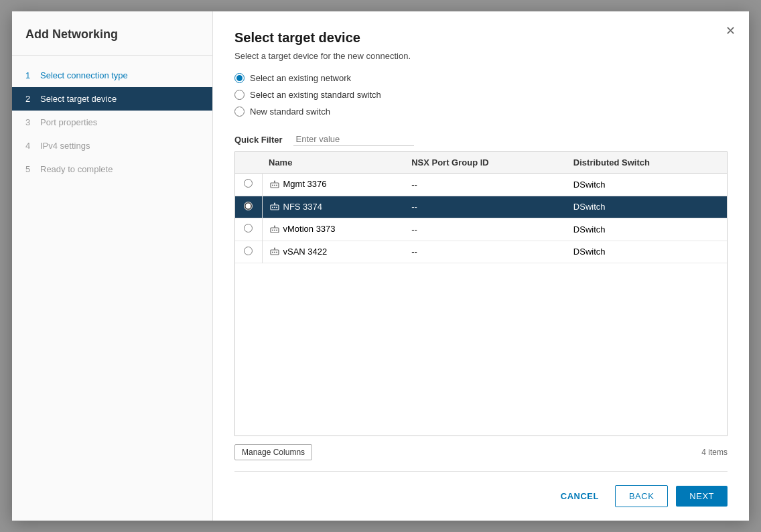 The width and height of the screenshot is (761, 532). Describe the element at coordinates (481, 163) in the screenshot. I see `table-header-row: Name NSX Port Group ID Distributed Switc…` at that location.